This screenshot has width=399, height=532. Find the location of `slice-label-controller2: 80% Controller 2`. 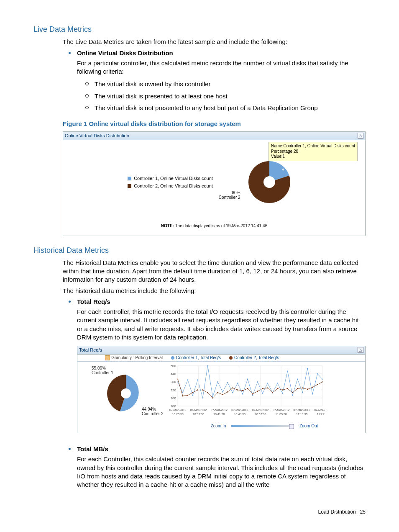

slice-label-controller2: 80% Controller 2 is located at coordinates (230, 195).